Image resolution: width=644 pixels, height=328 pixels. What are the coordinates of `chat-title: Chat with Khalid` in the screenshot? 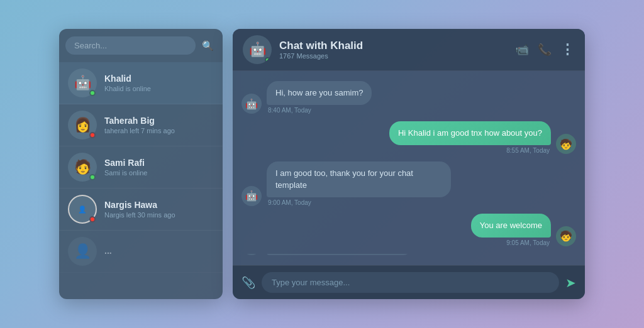 It's located at (394, 46).